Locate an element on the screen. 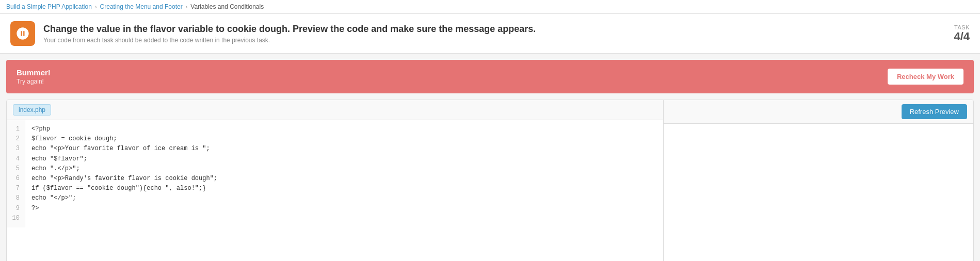  task-title: Change the value in the flavor variable … is located at coordinates (290, 29).